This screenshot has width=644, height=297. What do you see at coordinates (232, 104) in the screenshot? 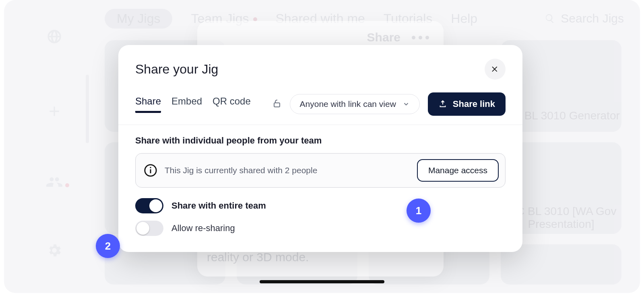
I see `tab-qr-code: QR code` at bounding box center [232, 104].